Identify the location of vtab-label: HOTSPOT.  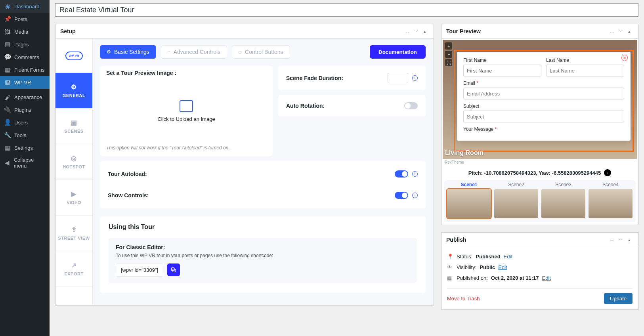
(74, 167).